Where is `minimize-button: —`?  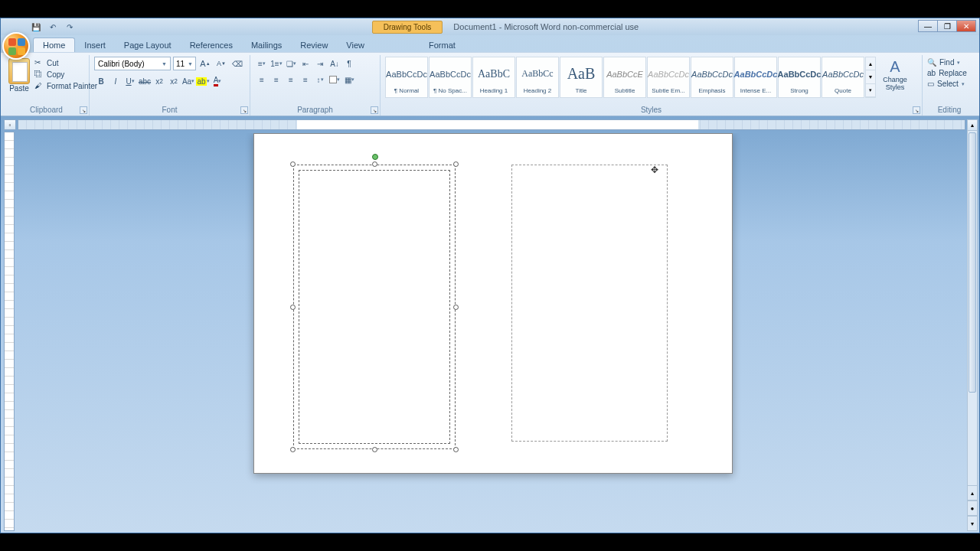
minimize-button: — is located at coordinates (928, 26).